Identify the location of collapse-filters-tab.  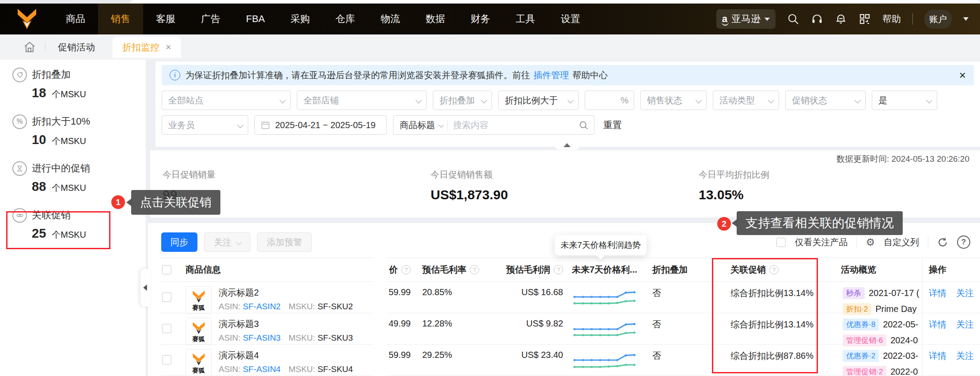
(567, 145).